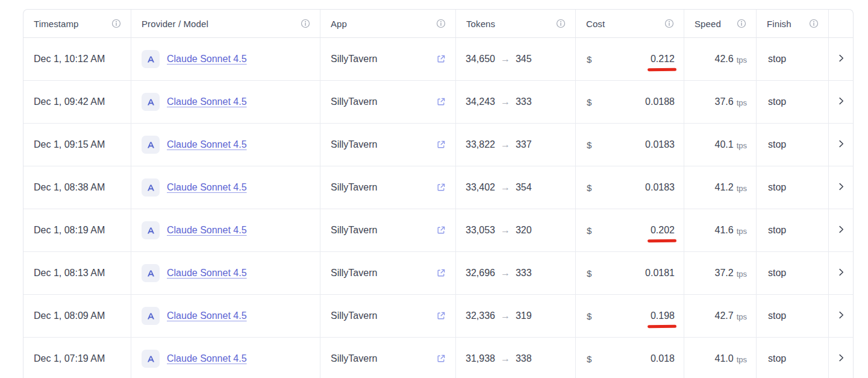 The height and width of the screenshot is (378, 868). Describe the element at coordinates (439, 102) in the screenshot. I see `table-row: Dec 1, 09:42 AM Claude Sonnet 4.5 SillyT…` at that location.